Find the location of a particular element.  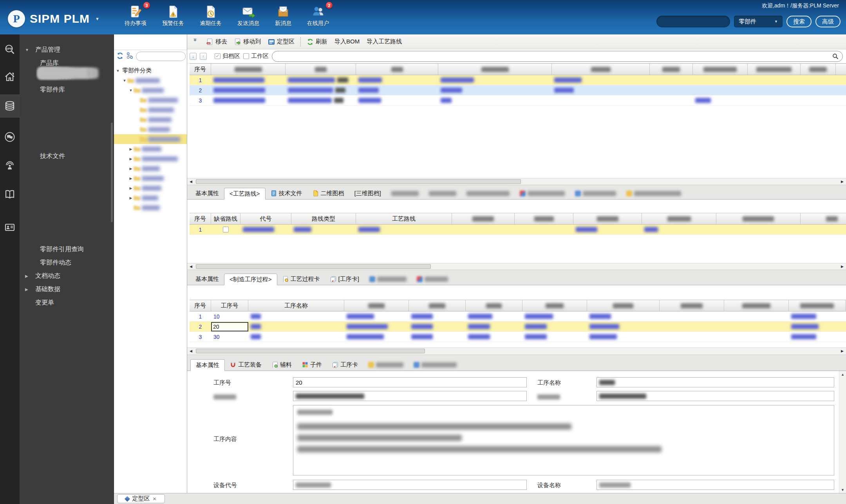

op-no-edit-input: 20 is located at coordinates (230, 327).